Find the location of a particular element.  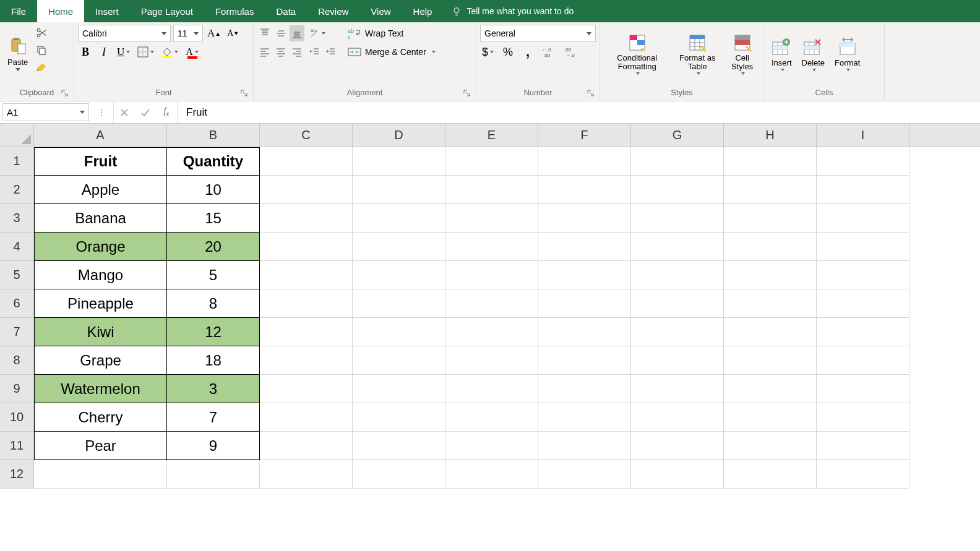

cell-G8 is located at coordinates (677, 361).